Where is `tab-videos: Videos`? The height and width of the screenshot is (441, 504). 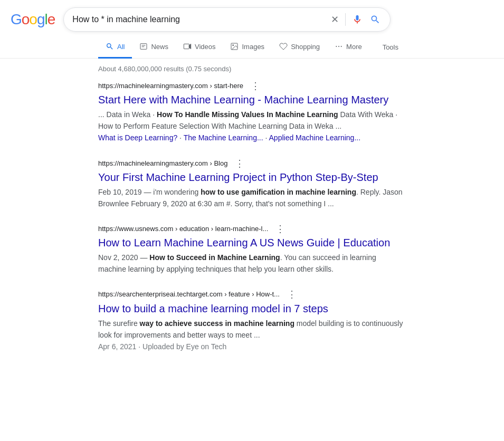 tab-videos: Videos is located at coordinates (199, 47).